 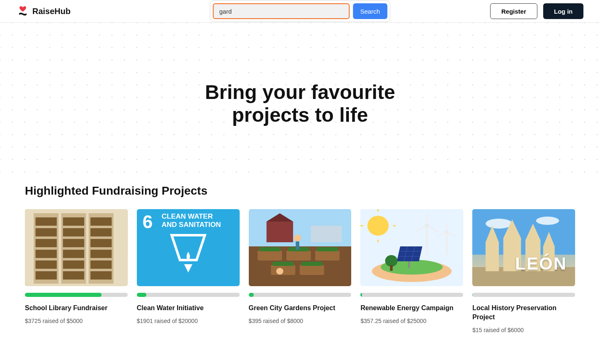 What do you see at coordinates (188, 248) in the screenshot?
I see `project-thumbnail: 6 CLEAN WATER AND SANITATION` at bounding box center [188, 248].